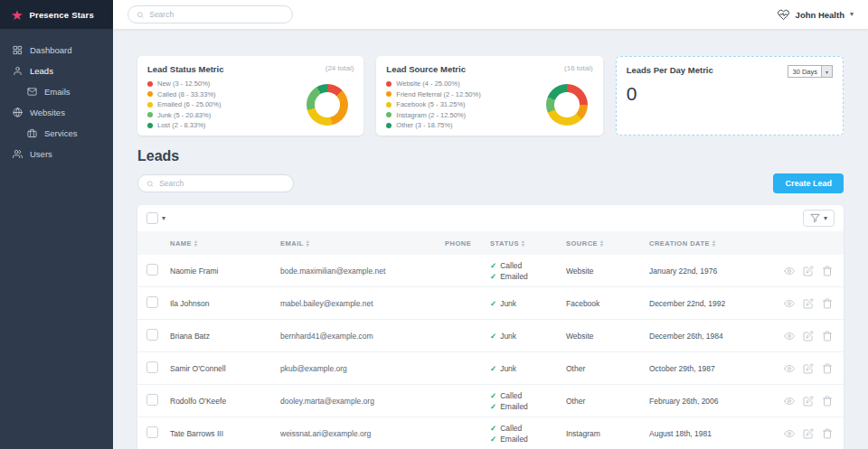 The height and width of the screenshot is (449, 868). What do you see at coordinates (505, 244) in the screenshot?
I see `column-header-status: STATUS` at bounding box center [505, 244].